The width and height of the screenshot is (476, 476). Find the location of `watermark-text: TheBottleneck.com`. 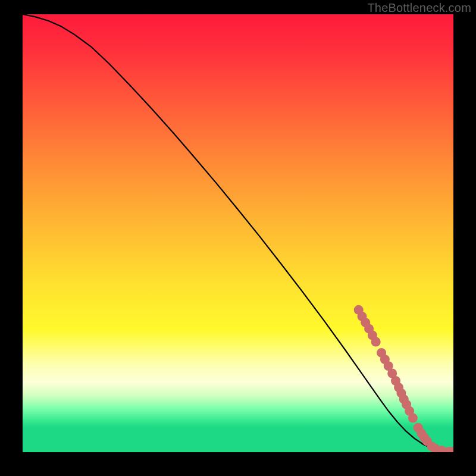

watermark-text: TheBottleneck.com is located at coordinates (419, 8).